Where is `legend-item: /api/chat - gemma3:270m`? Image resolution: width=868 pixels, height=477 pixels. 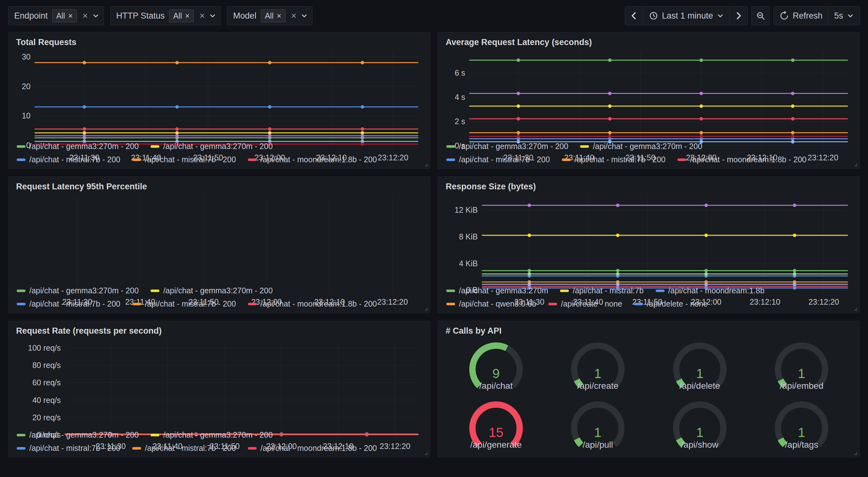 legend-item: /api/chat - gemma3:270m is located at coordinates (497, 291).